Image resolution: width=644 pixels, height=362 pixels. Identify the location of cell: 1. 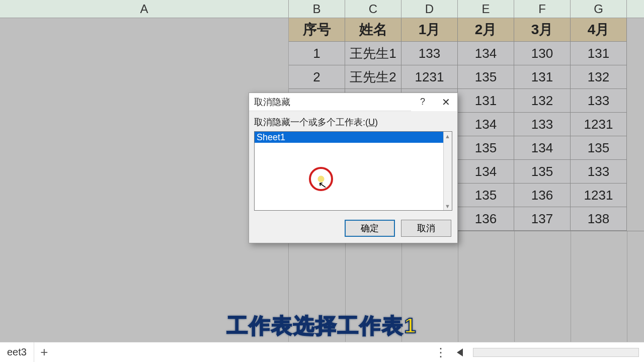
(317, 53).